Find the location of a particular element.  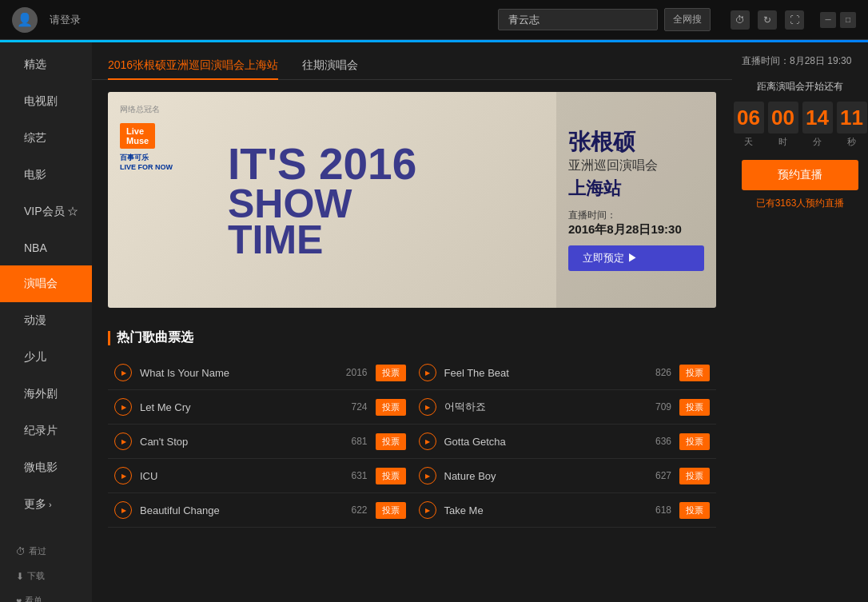

song-name: Beautiful Change is located at coordinates (236, 510).